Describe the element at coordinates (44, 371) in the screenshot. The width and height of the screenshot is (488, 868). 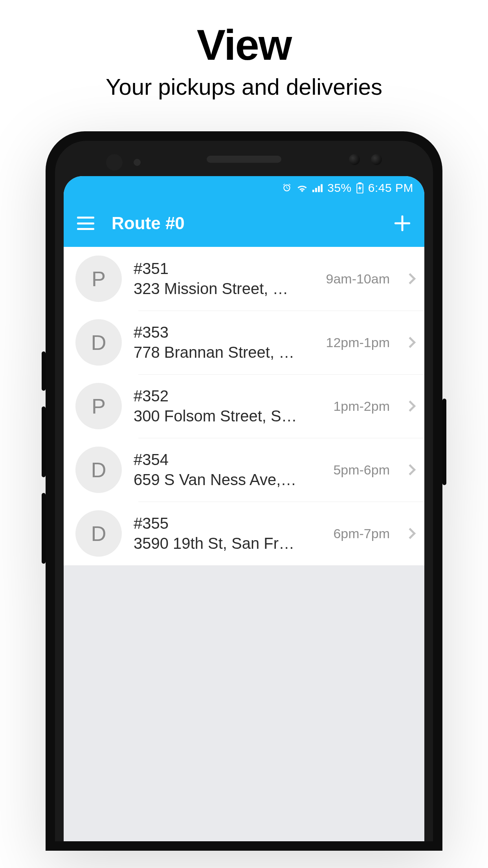
I see `phone-side-button` at that location.